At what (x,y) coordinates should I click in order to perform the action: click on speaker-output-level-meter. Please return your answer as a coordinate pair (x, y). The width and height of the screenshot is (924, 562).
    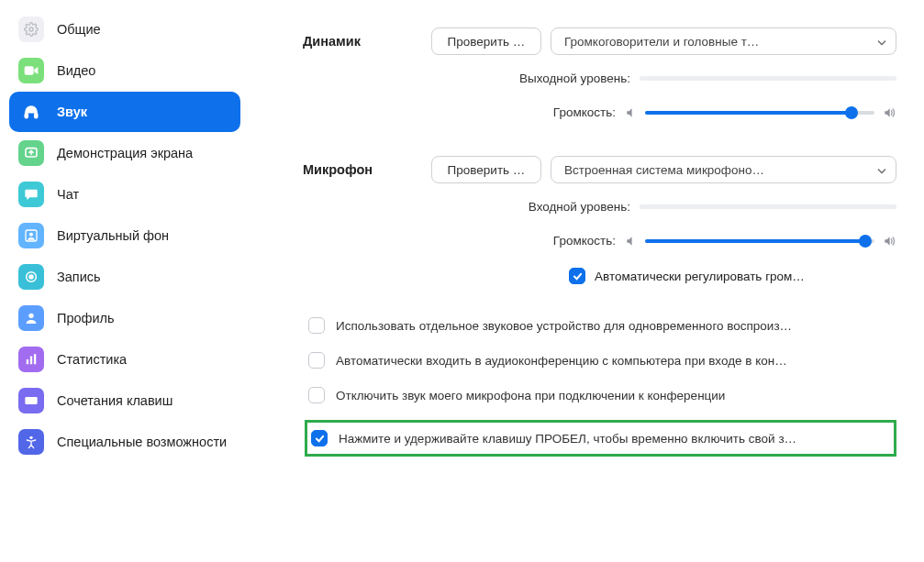
    Looking at the image, I should click on (768, 79).